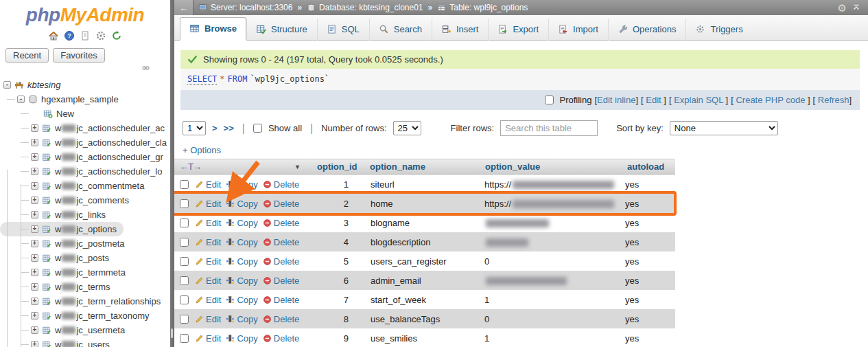 The height and width of the screenshot is (347, 868). I want to click on tree-table-item: + wjc_links, so click(56, 214).